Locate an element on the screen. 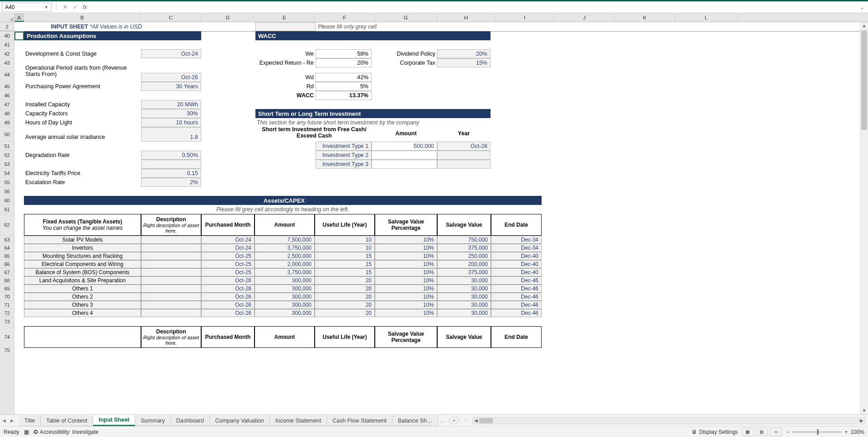  expand-formula-icon: ⌄ is located at coordinates (862, 7).